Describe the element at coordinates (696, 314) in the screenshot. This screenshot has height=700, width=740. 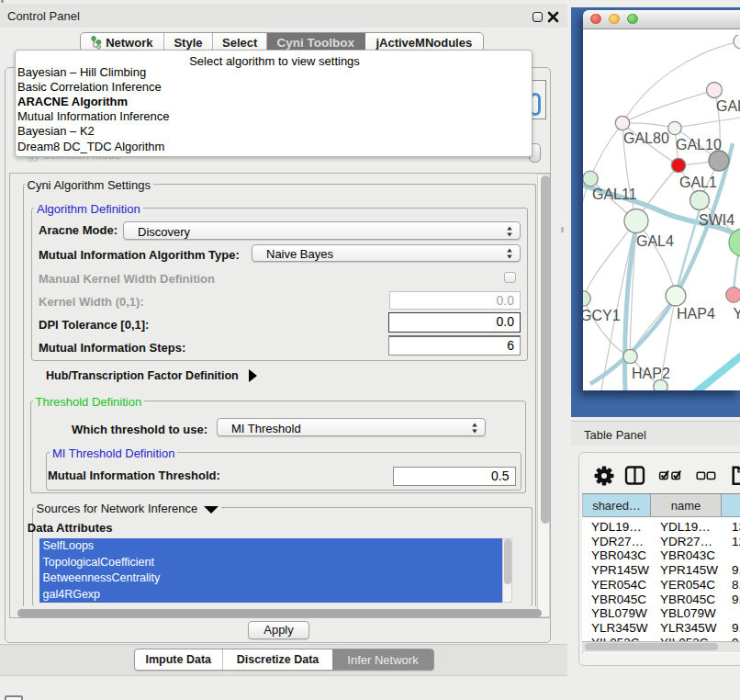
I see `svg-text: HAP4` at that location.